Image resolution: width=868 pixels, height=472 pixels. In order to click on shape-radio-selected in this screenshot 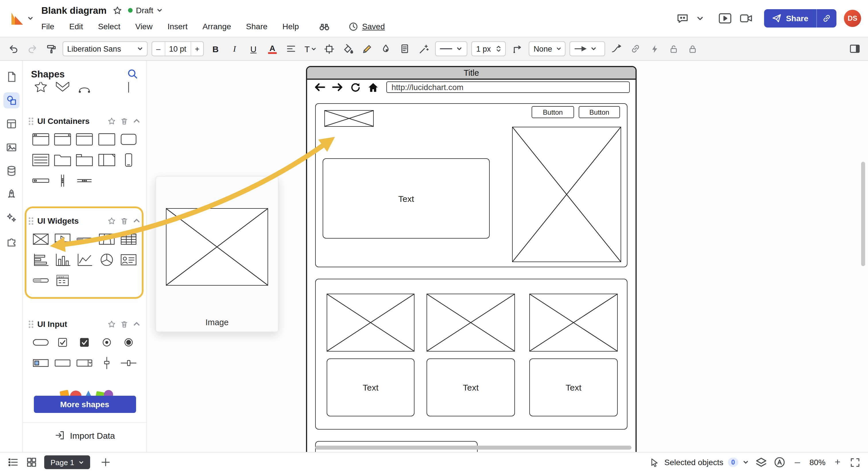, I will do `click(106, 342)`.